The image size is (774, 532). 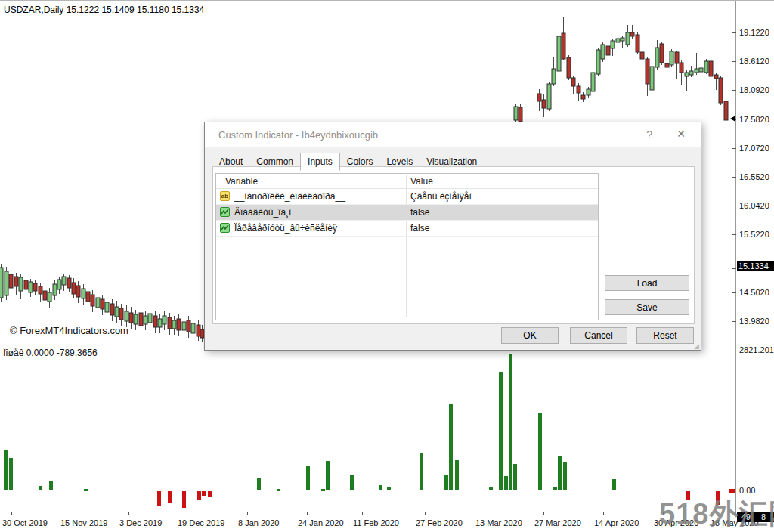 I want to click on tab-common: Common, so click(x=275, y=162).